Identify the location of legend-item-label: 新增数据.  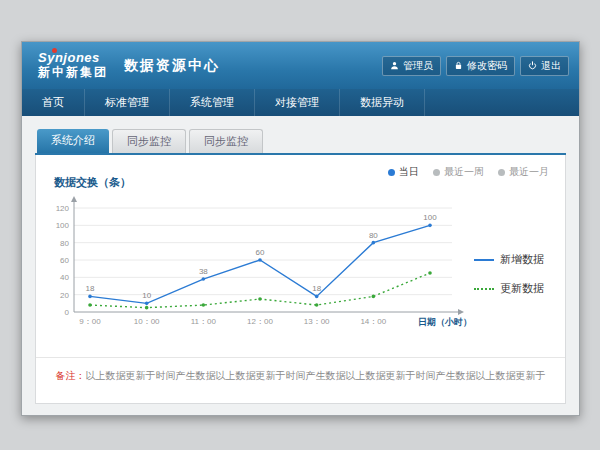
(522, 260).